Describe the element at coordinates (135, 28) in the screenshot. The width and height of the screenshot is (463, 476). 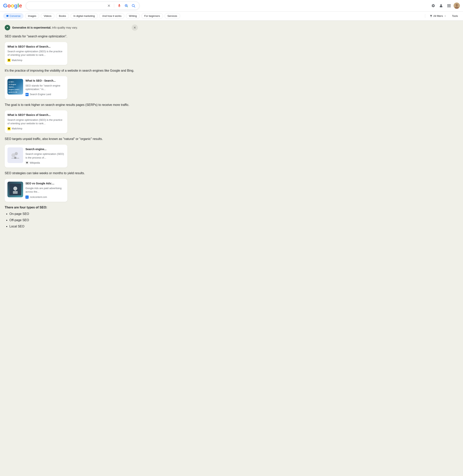
I see `collapse-button` at that location.